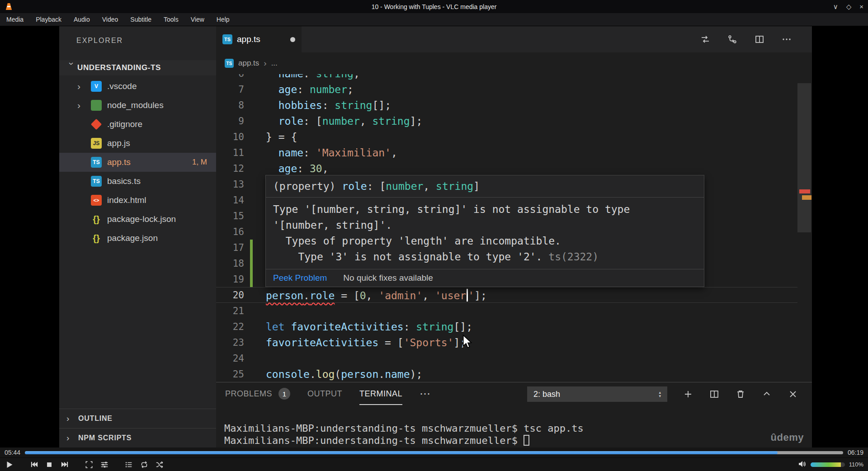 Image resolution: width=868 pixels, height=471 pixels. What do you see at coordinates (325, 394) in the screenshot?
I see `panel-tab-output: OUTPUT` at bounding box center [325, 394].